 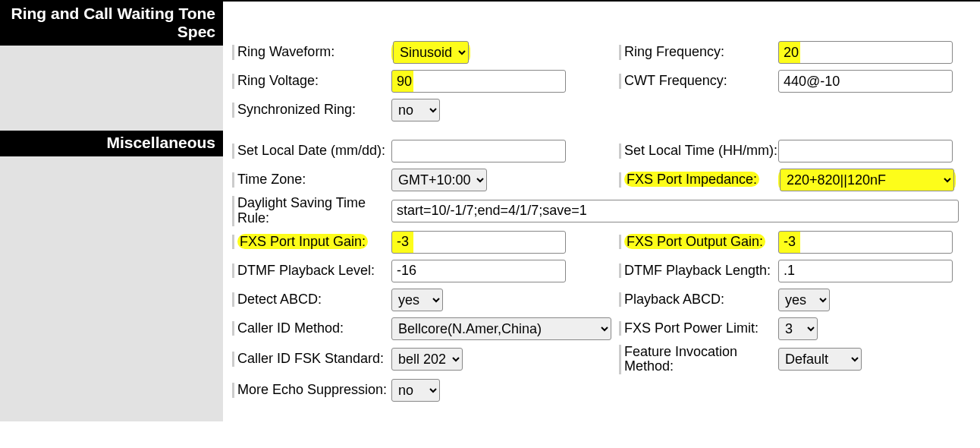 What do you see at coordinates (312, 390) in the screenshot?
I see `echo-suppression-label: More Echo Suppression:` at bounding box center [312, 390].